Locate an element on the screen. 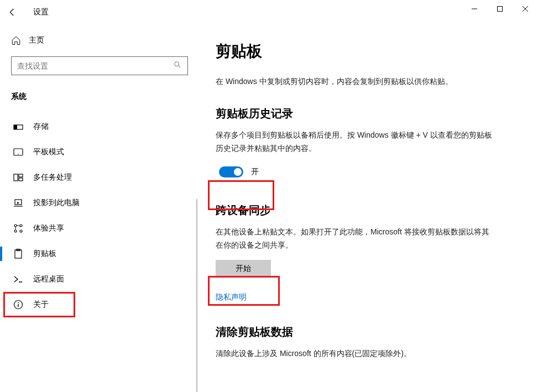  history-toggle-row: 开 is located at coordinates (366, 172).